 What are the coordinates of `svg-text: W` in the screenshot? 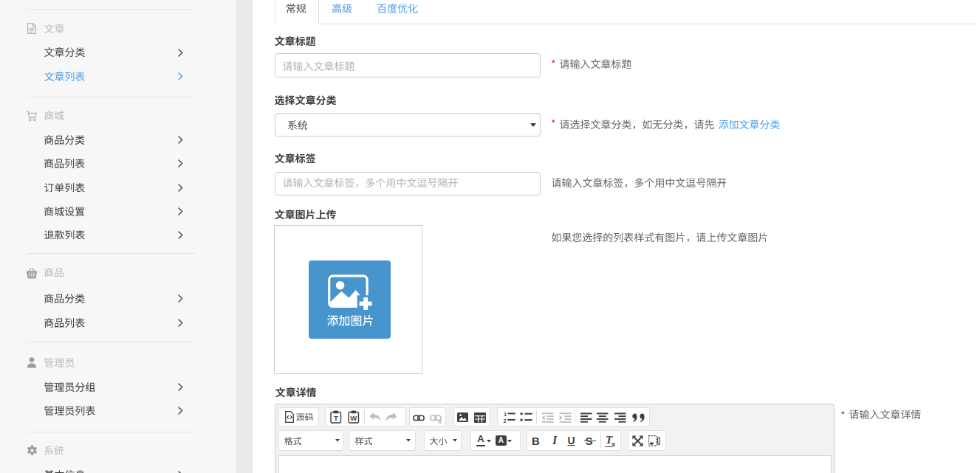 It's located at (353, 418).